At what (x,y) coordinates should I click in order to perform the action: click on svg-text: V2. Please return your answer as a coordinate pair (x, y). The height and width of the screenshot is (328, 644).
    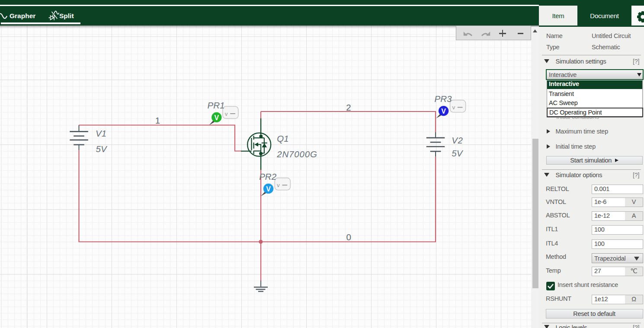
    Looking at the image, I should click on (457, 140).